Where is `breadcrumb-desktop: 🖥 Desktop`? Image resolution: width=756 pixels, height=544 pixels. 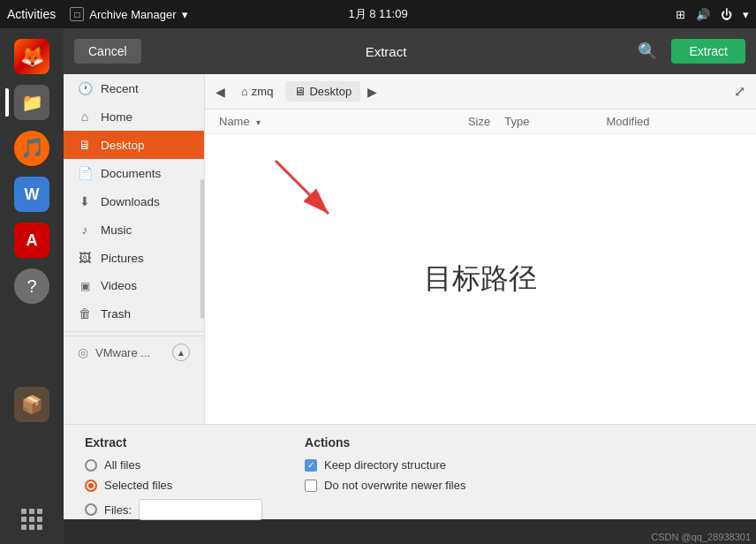 breadcrumb-desktop: 🖥 Desktop is located at coordinates (323, 92).